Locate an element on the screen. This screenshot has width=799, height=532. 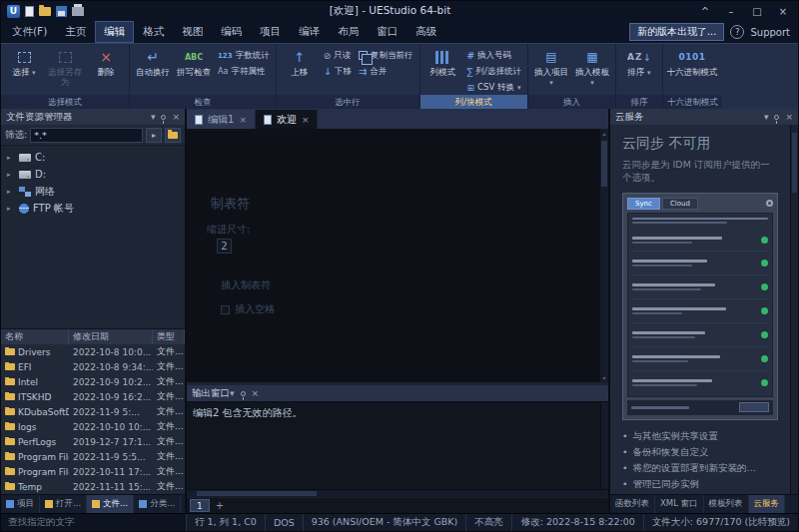
support-button: Support is located at coordinates (770, 32).